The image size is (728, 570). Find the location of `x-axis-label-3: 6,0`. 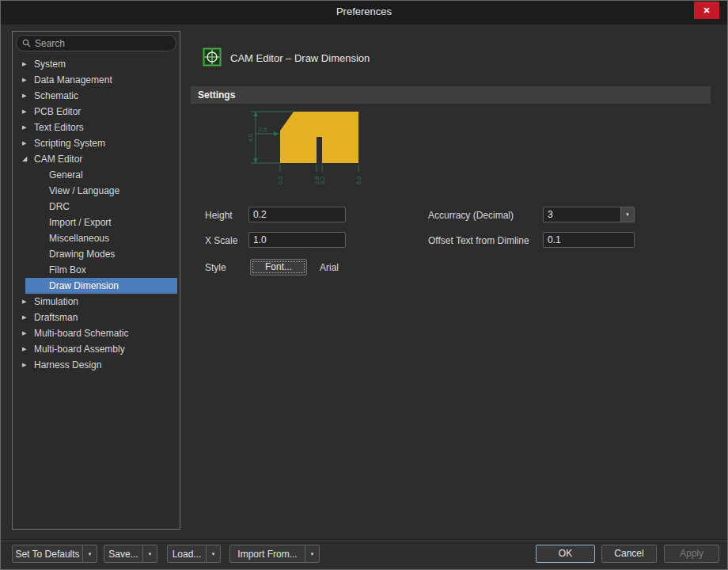

x-axis-label-3: 6,0 is located at coordinates (359, 180).